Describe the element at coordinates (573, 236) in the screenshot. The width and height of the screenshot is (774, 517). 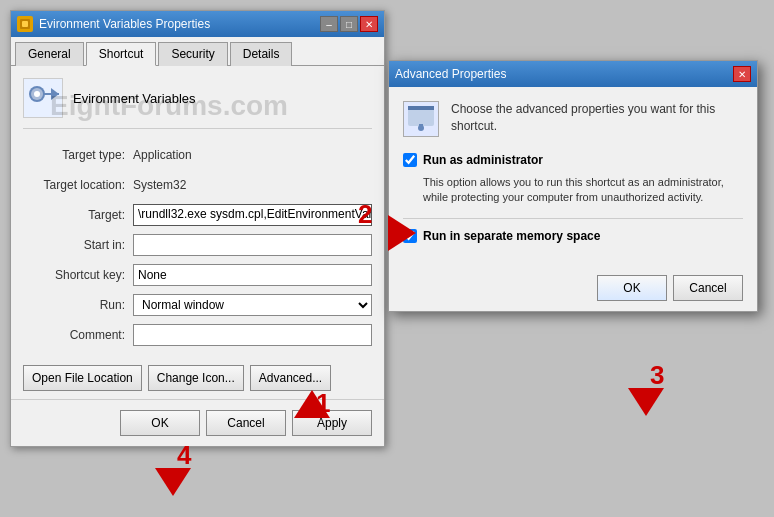
I see `separate-memory-row: Run in separate memory space` at that location.